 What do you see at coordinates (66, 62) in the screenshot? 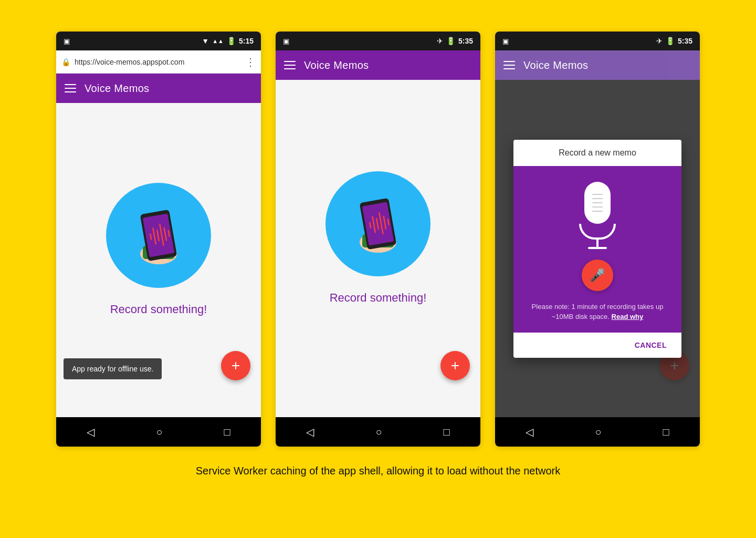
I see `lock-icon: 🔒` at bounding box center [66, 62].